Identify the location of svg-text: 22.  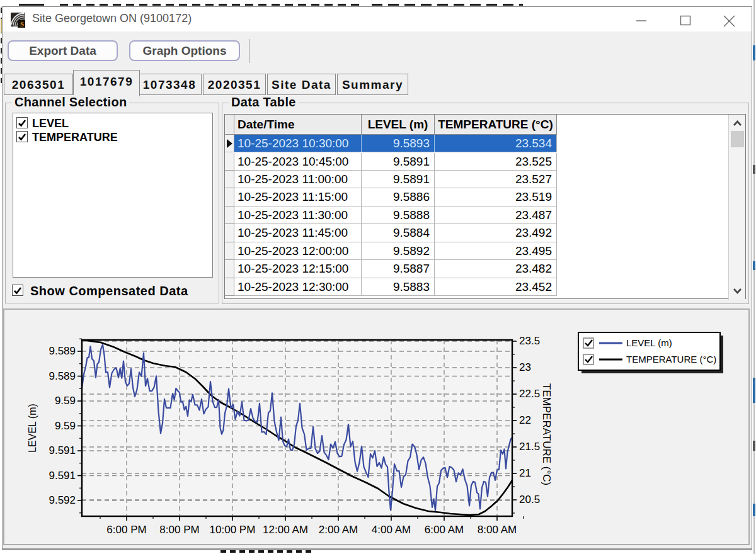
(525, 421).